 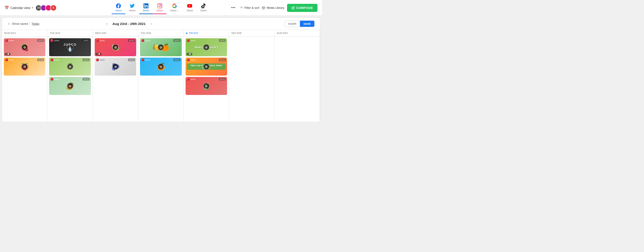 I want to click on post-card: 🍑 Jusco 14:21 ⊕, so click(x=24, y=67).